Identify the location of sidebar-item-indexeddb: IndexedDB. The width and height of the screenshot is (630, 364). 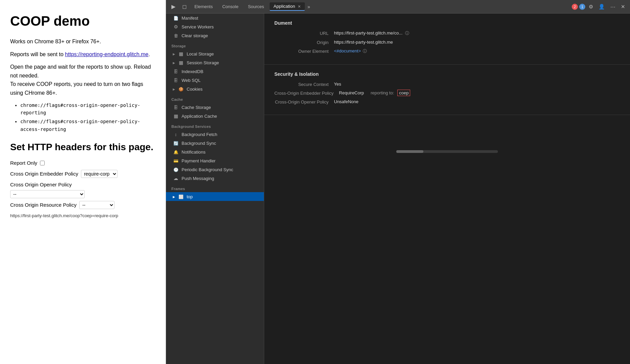
(215, 71).